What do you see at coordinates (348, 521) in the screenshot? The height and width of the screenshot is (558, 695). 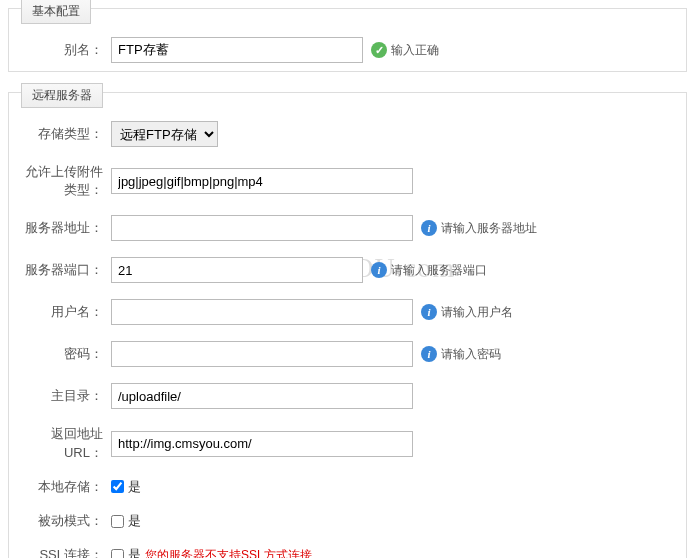 I see `passive-row: 被动模式： 是` at bounding box center [348, 521].